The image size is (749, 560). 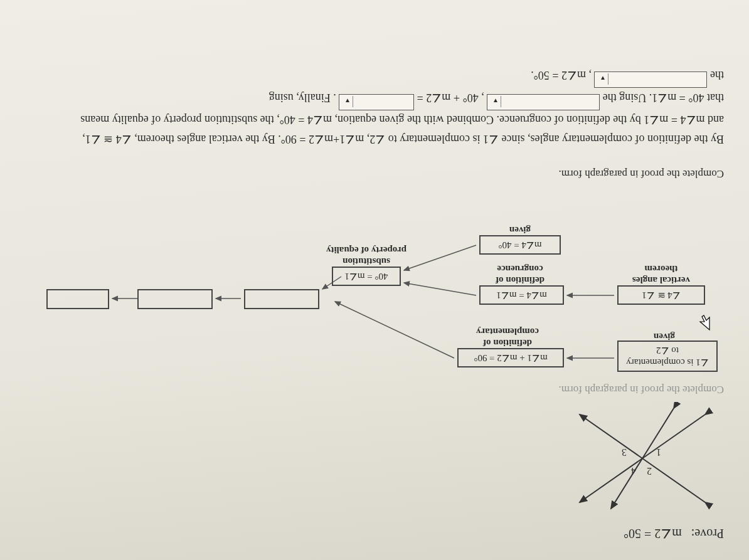 What do you see at coordinates (708, 534) in the screenshot?
I see `prove-label: Prove:` at bounding box center [708, 534].